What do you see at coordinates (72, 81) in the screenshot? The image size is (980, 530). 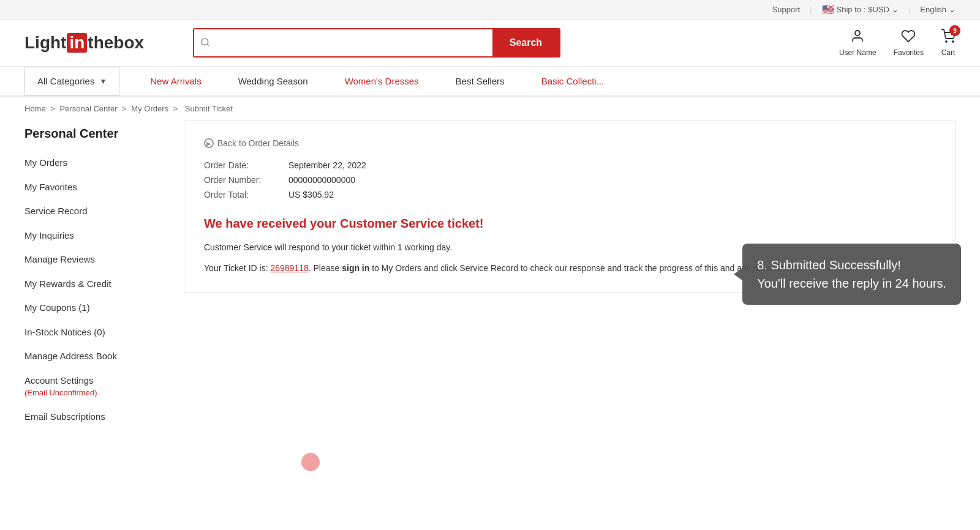 I see `all-categories-dropdown: All Categories ▼` at bounding box center [72, 81].